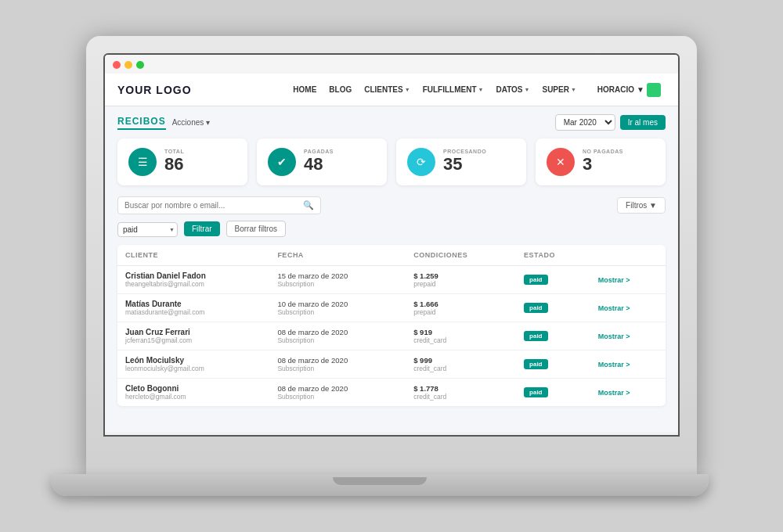 The width and height of the screenshot is (783, 532). What do you see at coordinates (654, 90) in the screenshot?
I see `user-avatar-box` at bounding box center [654, 90].